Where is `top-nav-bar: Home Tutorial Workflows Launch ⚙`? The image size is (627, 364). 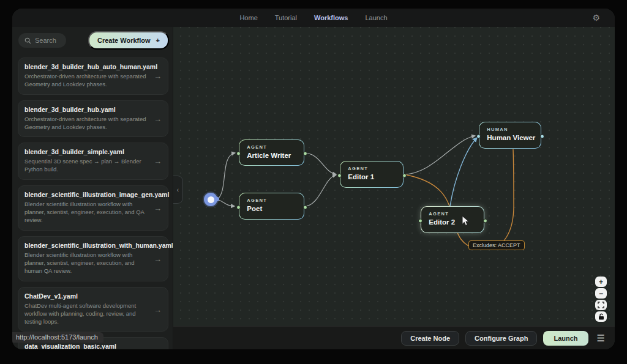 top-nav-bar: Home Tutorial Workflows Launch ⚙ is located at coordinates (314, 18).